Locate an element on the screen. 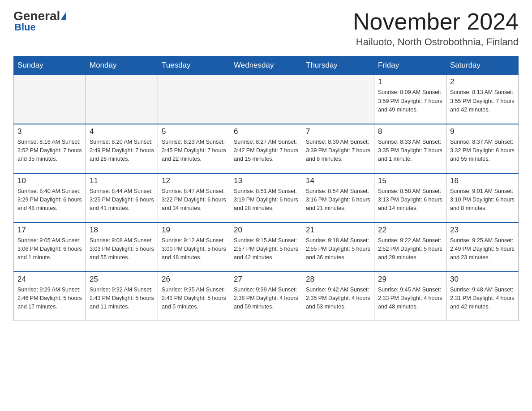 This screenshot has height=411, width=532. calendar-day-cell: 28Sunrise: 9:42 AM Sunset: 2:35 PM Dayli… is located at coordinates (339, 296).